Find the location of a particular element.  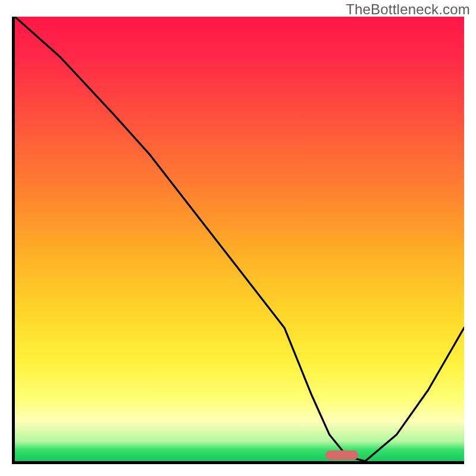

watermark-label: TheBottleneck.com is located at coordinates (408, 10).